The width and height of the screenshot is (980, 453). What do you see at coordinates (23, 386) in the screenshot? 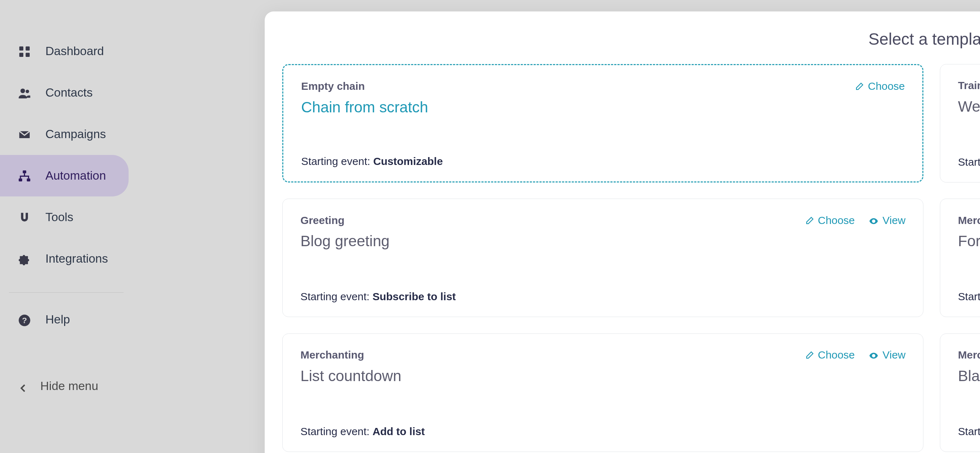
I see `chevron-left-icon` at bounding box center [23, 386].